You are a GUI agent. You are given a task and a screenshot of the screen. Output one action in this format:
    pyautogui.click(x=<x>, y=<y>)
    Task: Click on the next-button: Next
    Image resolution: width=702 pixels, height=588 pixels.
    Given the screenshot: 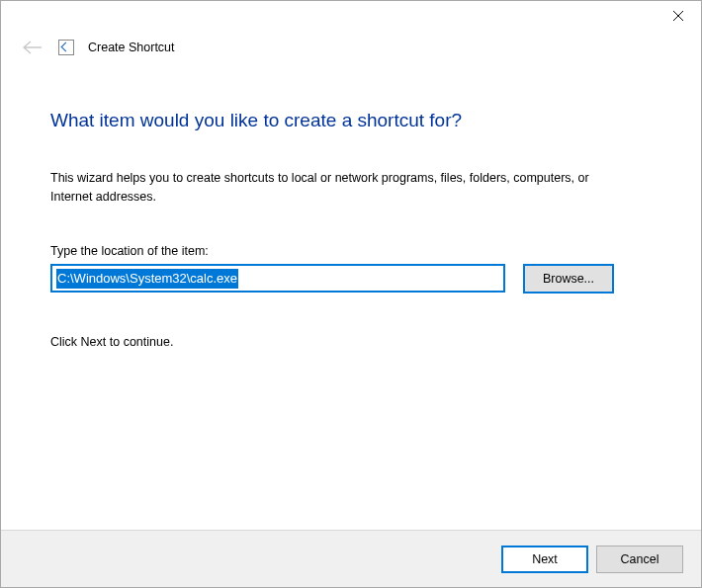 What is the action you would take?
    pyautogui.click(x=545, y=559)
    